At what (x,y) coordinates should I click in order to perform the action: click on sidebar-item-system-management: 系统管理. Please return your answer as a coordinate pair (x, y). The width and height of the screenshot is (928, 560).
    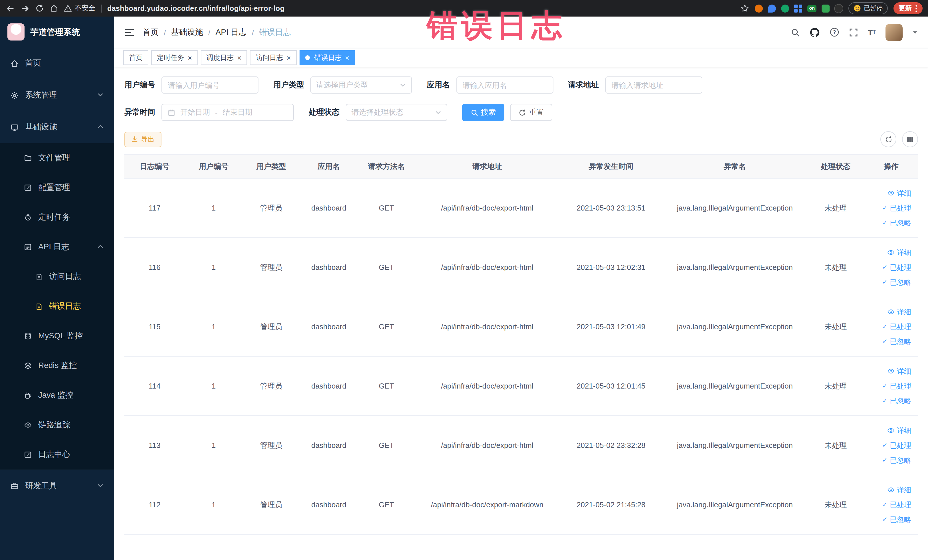
    Looking at the image, I should click on (57, 95).